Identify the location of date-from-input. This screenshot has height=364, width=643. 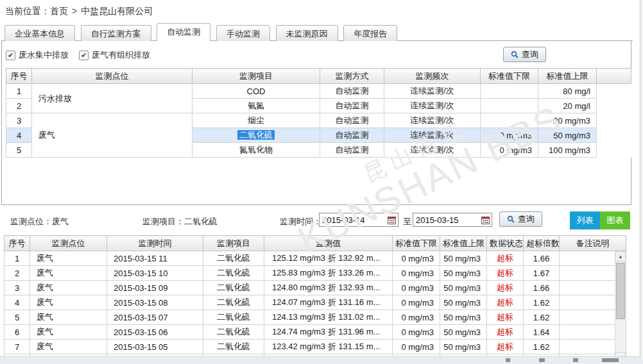
(351, 220).